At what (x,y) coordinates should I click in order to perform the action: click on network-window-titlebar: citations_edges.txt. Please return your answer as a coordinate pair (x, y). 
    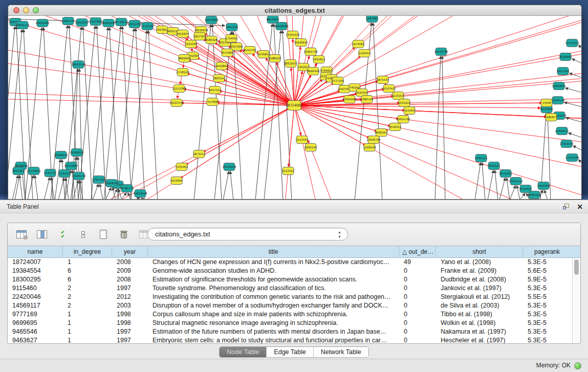
    Looking at the image, I should click on (295, 10).